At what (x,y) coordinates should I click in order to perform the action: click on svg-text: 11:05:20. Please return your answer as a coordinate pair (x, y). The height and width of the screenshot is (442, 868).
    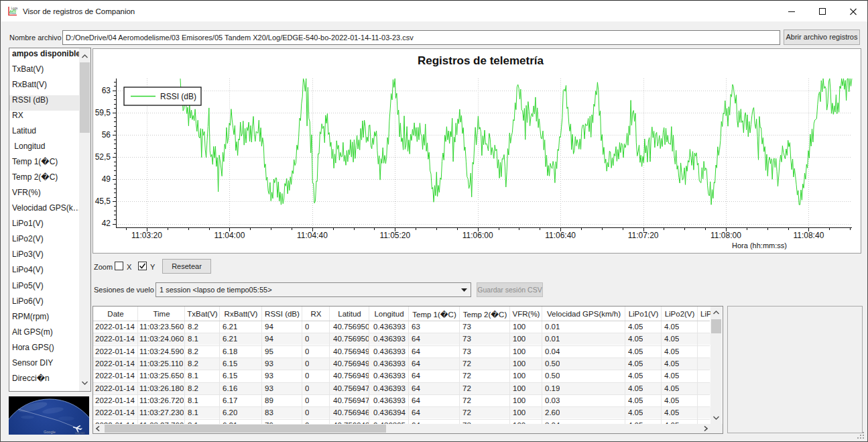
    Looking at the image, I should click on (395, 235).